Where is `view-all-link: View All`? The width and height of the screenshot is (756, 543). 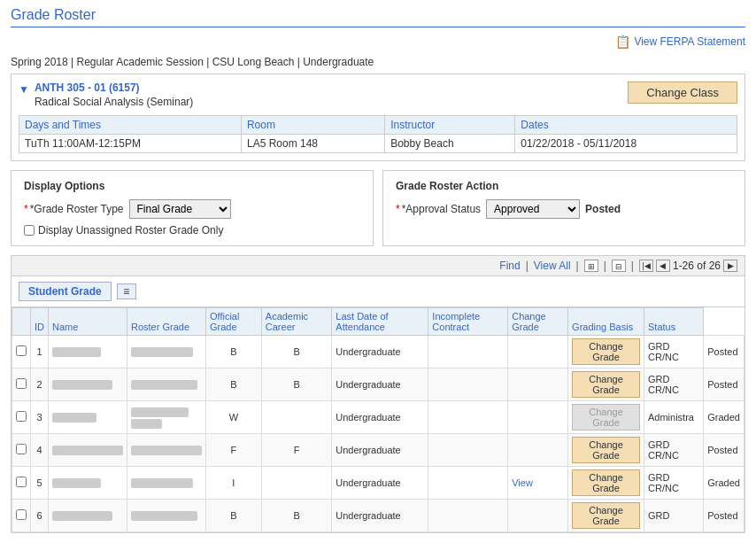
view-all-link: View All is located at coordinates (552, 266).